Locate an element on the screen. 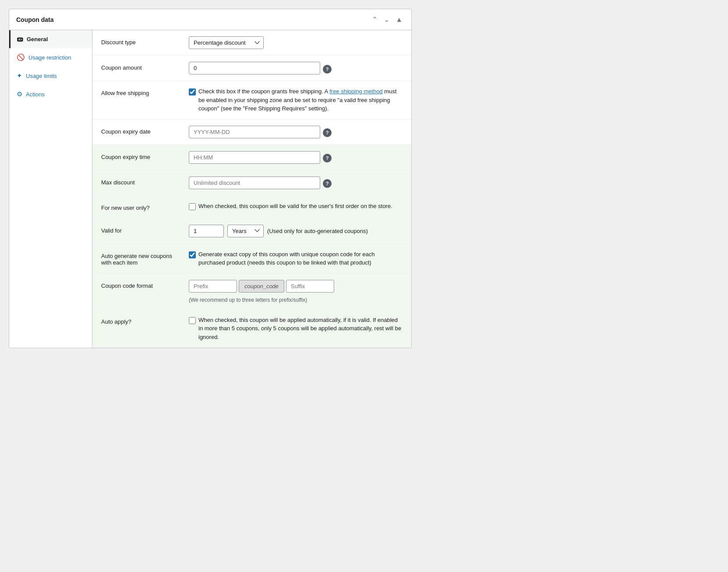  coupon-expiry-time-row: Coupon expiry time ? is located at coordinates (252, 158).